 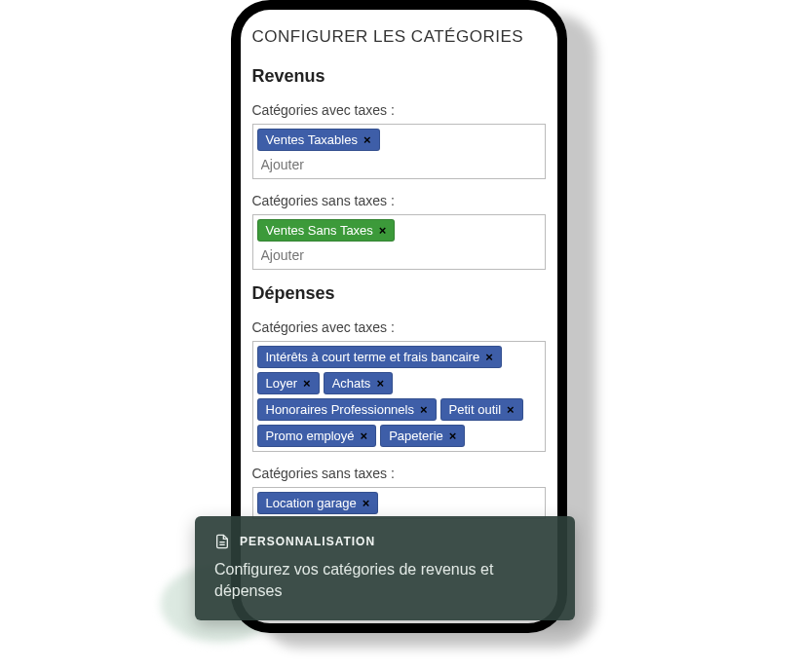 I want to click on tag-label: Honoraires Professionnels, so click(x=340, y=409).